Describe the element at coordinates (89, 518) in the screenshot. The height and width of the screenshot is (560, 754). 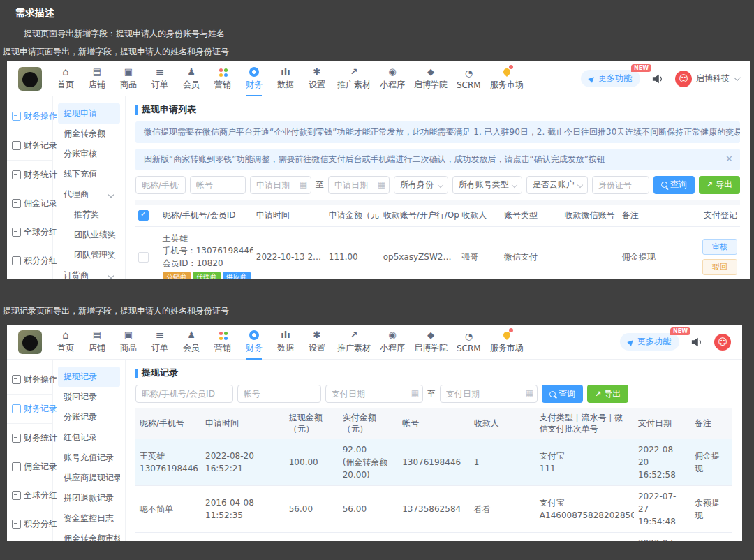
I see `submenu-fund-monitor-log: 资金监控日志` at that location.